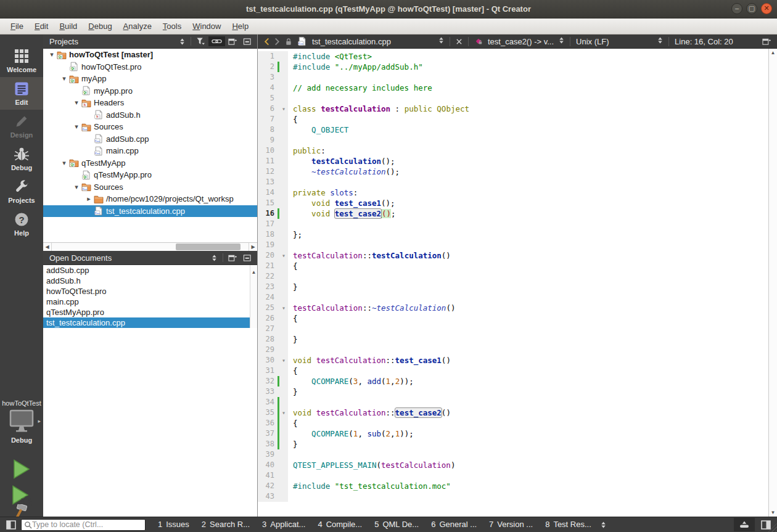 This screenshot has width=777, height=532. I want to click on line-number: 8, so click(268, 129).